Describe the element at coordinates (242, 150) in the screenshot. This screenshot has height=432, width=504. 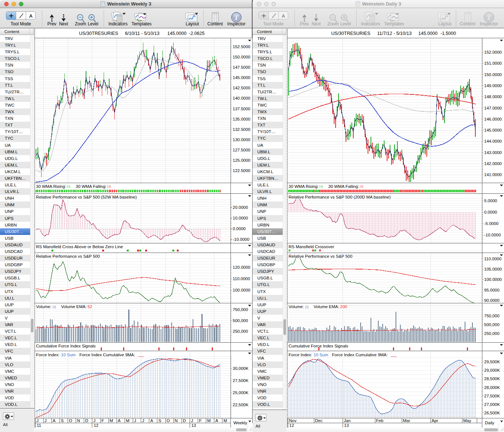
I see `svg-text: 127.5000` at that location.